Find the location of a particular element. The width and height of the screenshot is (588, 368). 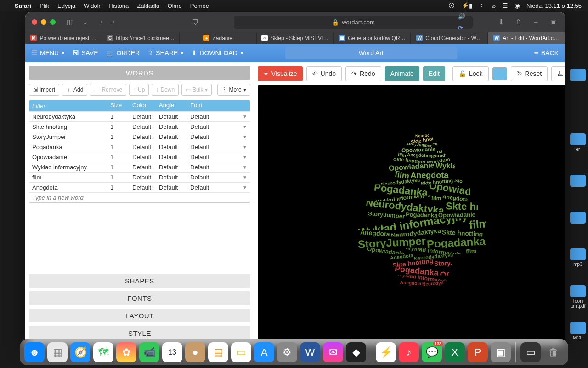

table-row: Pogadanka1DefaultDefaultDefault▼ is located at coordinates (140, 147).